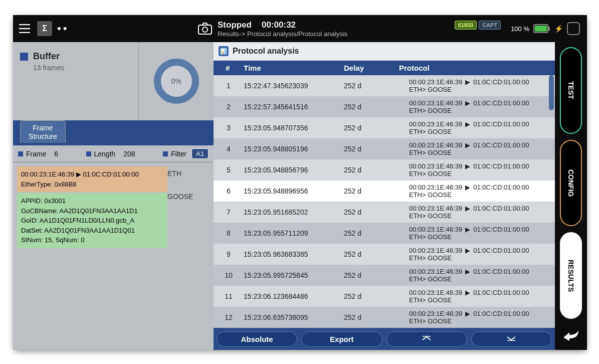  What do you see at coordinates (294, 170) in the screenshot?
I see `cell-time: 15:23:05.948856796` at bounding box center [294, 170].